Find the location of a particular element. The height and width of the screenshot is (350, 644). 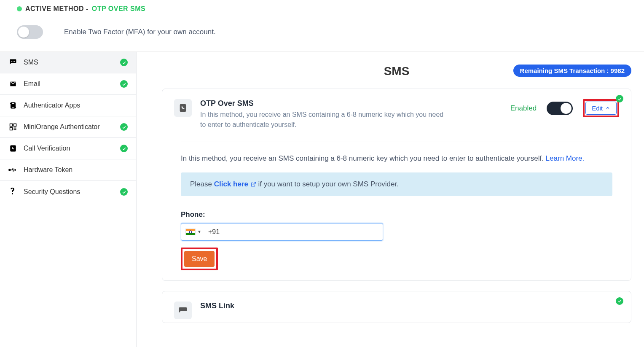

sidebar-item-email: Email is located at coordinates (68, 84).